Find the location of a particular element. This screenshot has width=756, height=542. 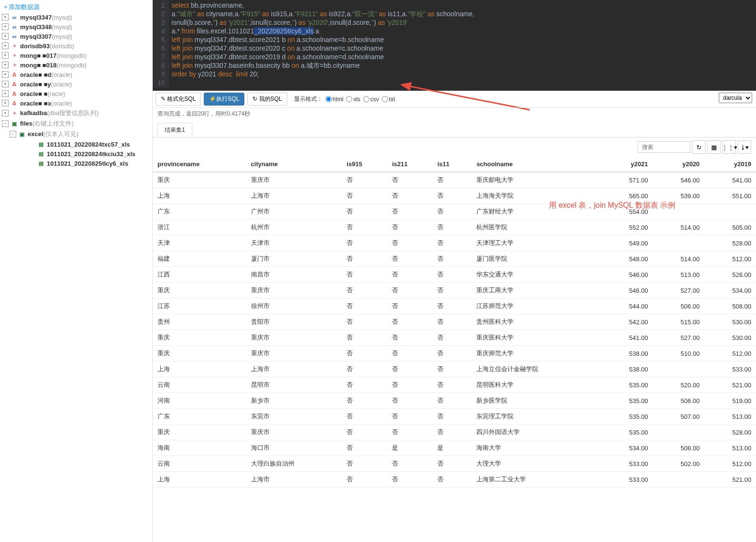

tree-item: Δoracle■ ■э(oracle) is located at coordinates (76, 103).